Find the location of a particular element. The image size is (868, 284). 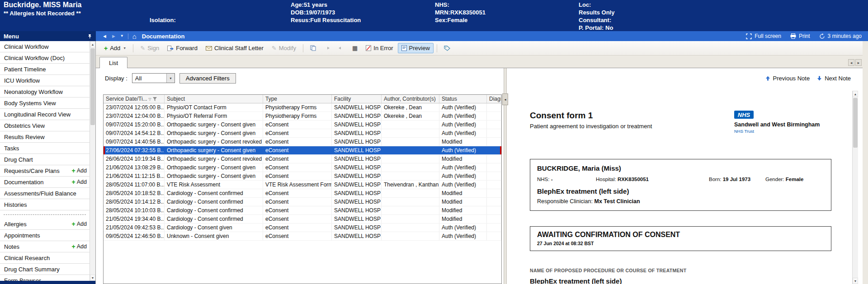

sidebar-item: Requests/Care Plans +Add is located at coordinates (45, 171).